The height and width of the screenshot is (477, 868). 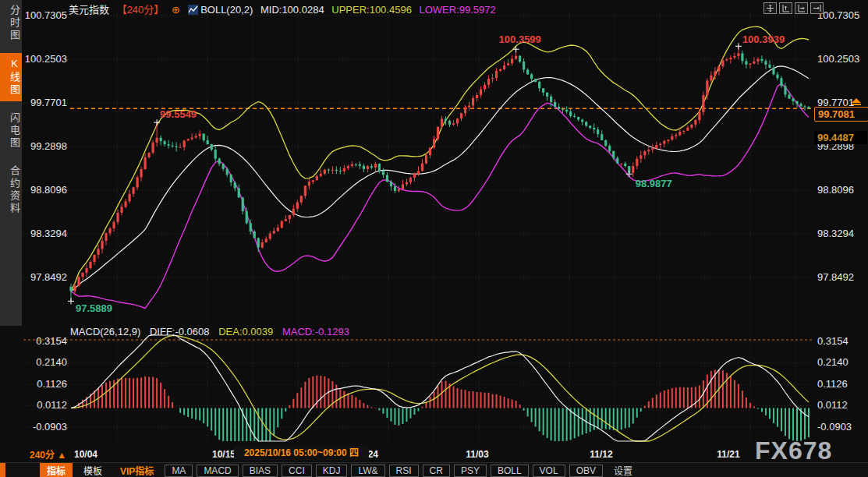 I want to click on time-range-tooltip: 2025/10/16 05:00~09:00 四, so click(x=301, y=454).